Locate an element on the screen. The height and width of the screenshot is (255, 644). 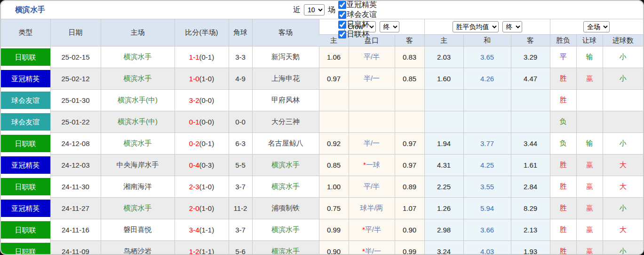
half-score: (0-1) is located at coordinates (207, 144).